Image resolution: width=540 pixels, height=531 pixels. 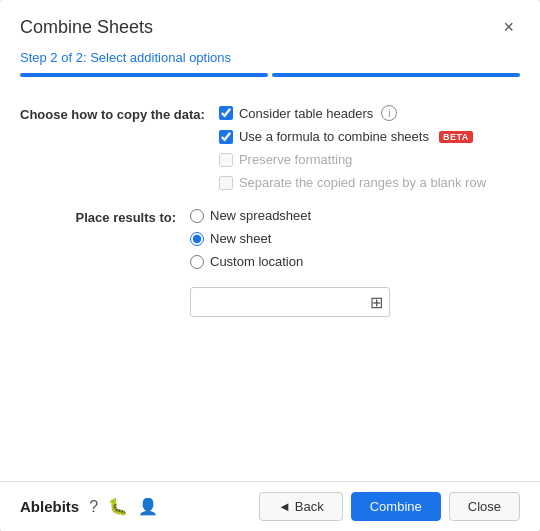 What do you see at coordinates (120, 114) in the screenshot?
I see `copy-label: Choose how to copy the data:` at bounding box center [120, 114].